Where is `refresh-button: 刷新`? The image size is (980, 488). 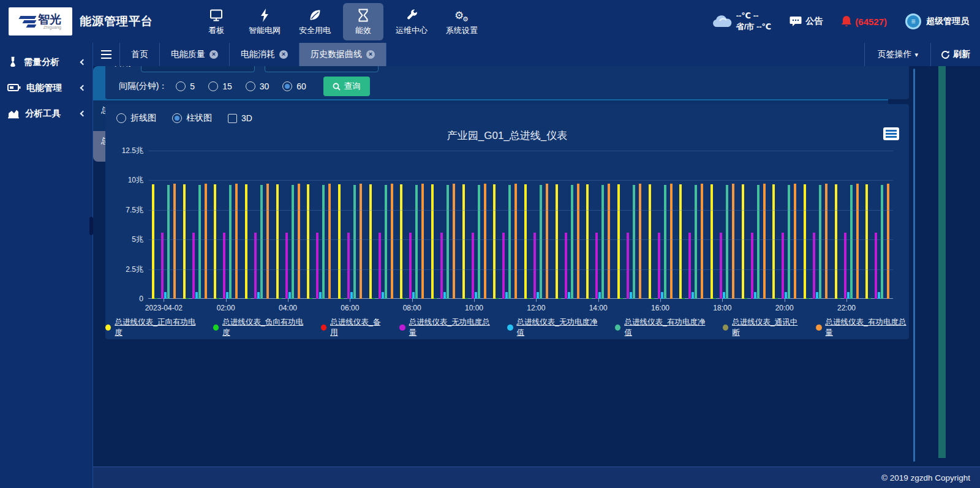 refresh-button: 刷新 is located at coordinates (956, 54).